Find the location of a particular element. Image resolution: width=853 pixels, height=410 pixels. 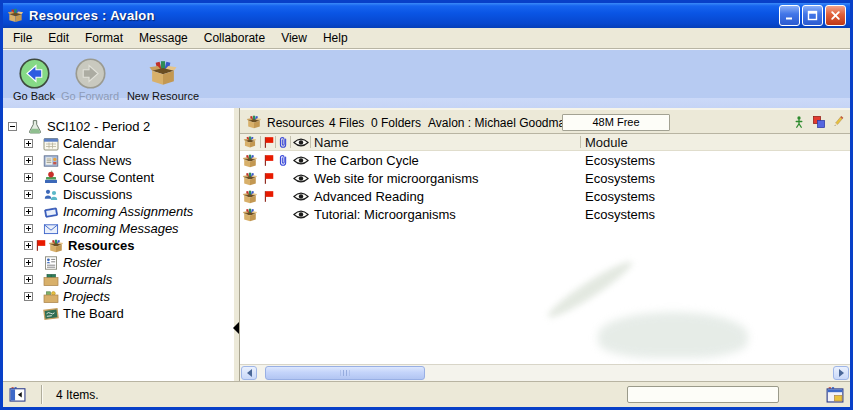

resource-name: Web site for microorganisms is located at coordinates (396, 178).